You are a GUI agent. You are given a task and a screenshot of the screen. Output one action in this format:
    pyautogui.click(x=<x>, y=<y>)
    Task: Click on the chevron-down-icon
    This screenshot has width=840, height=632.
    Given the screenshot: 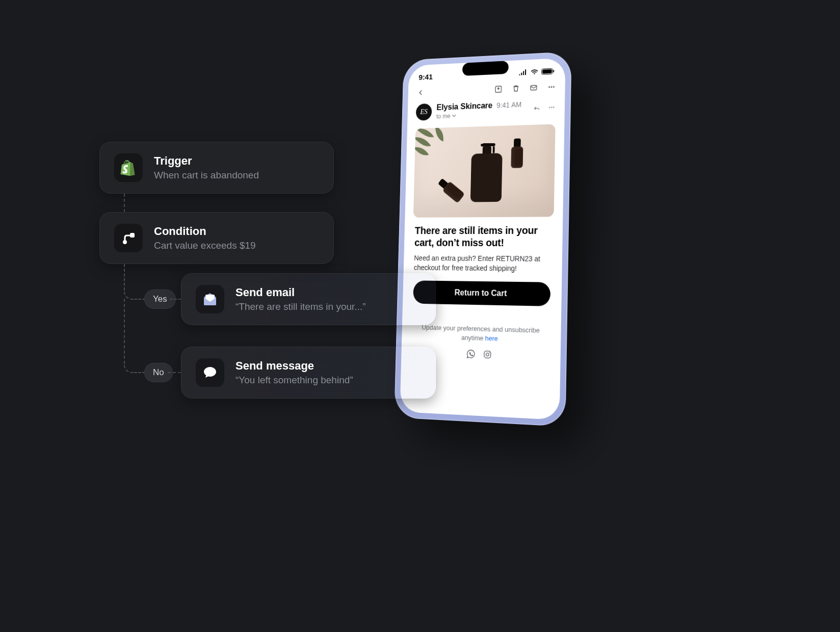 What is the action you would take?
    pyautogui.click(x=455, y=115)
    